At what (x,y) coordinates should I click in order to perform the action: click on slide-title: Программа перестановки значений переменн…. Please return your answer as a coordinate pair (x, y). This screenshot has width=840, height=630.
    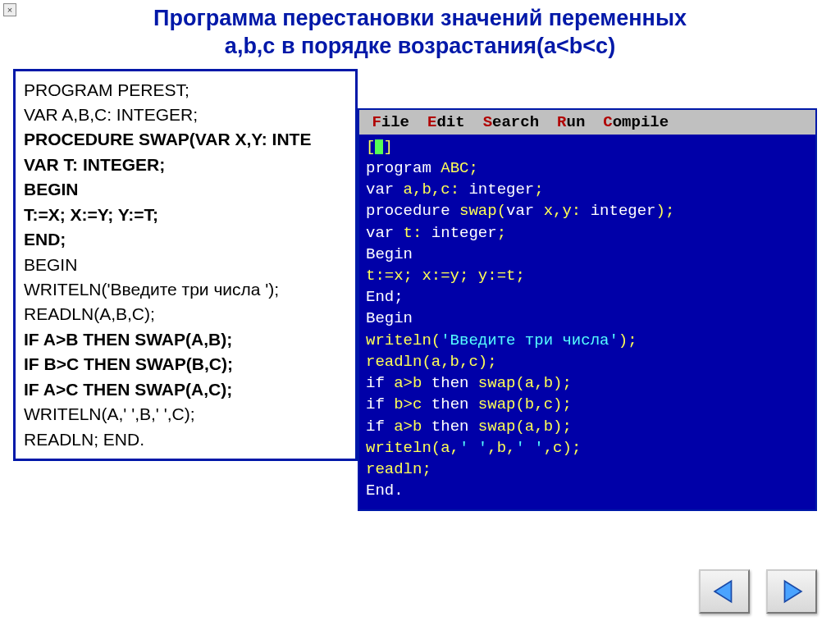
    Looking at the image, I should click on (420, 34).